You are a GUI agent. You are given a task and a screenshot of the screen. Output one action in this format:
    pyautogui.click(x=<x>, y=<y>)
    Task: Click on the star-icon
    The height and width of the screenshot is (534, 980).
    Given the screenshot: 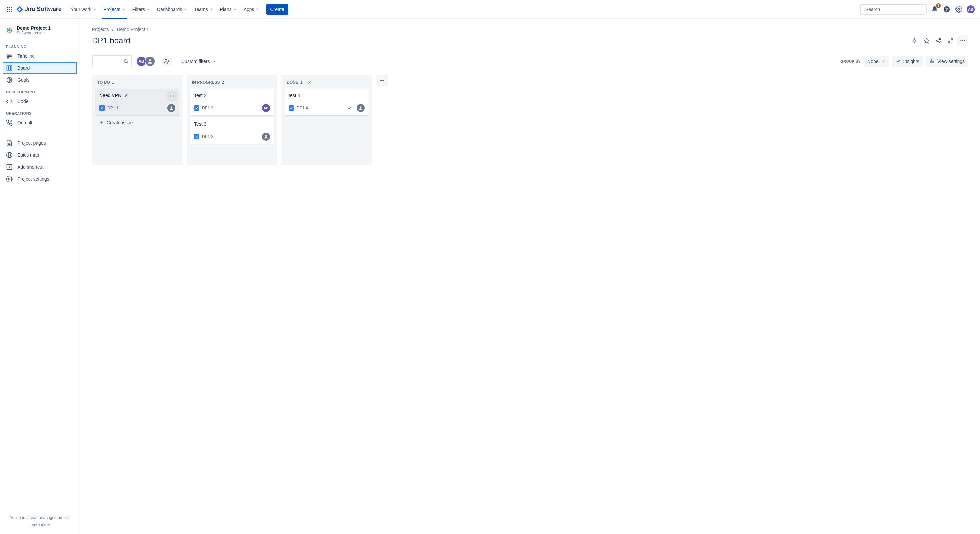 What is the action you would take?
    pyautogui.click(x=927, y=41)
    